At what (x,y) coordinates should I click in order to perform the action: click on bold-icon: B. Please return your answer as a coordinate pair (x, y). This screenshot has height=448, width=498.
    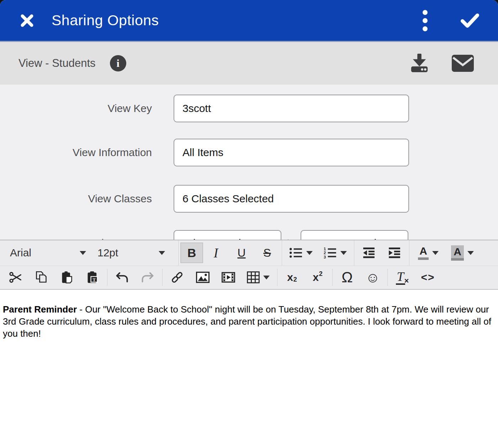
    Looking at the image, I should click on (192, 253).